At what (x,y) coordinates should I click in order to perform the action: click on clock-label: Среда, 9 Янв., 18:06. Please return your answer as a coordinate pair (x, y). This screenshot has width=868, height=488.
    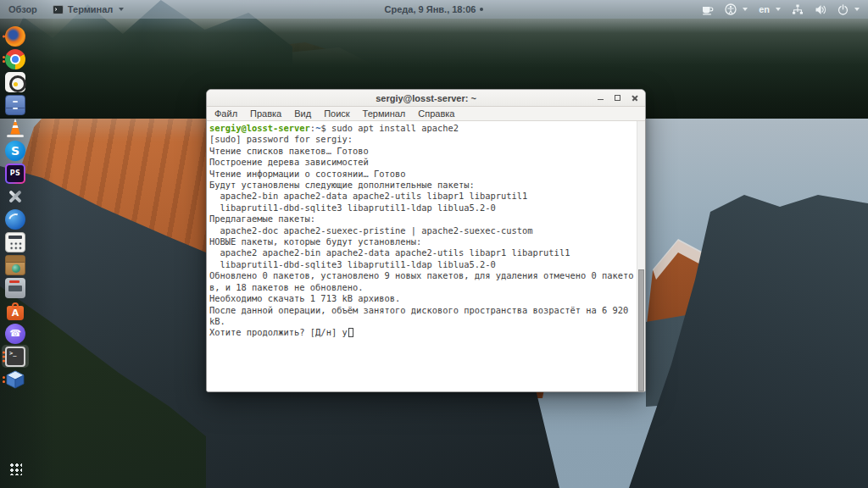
    Looking at the image, I should click on (431, 9).